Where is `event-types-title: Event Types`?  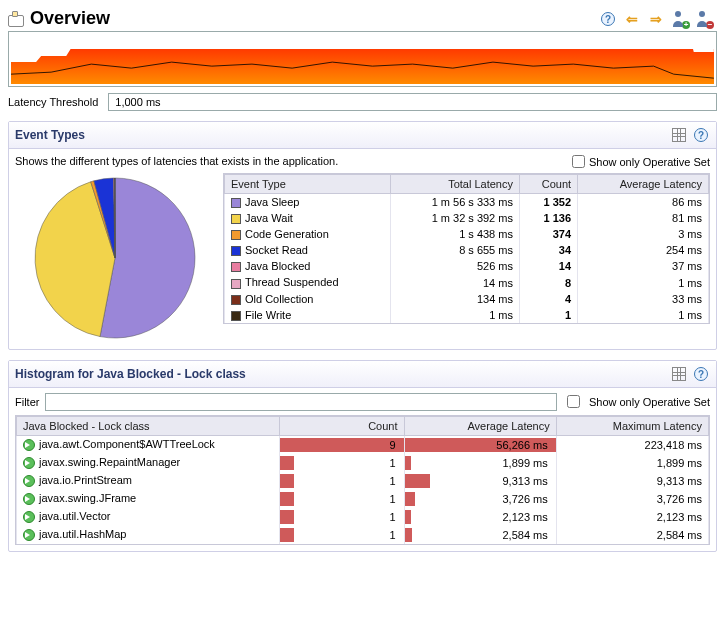
event-types-title: Event Types is located at coordinates (50, 135).